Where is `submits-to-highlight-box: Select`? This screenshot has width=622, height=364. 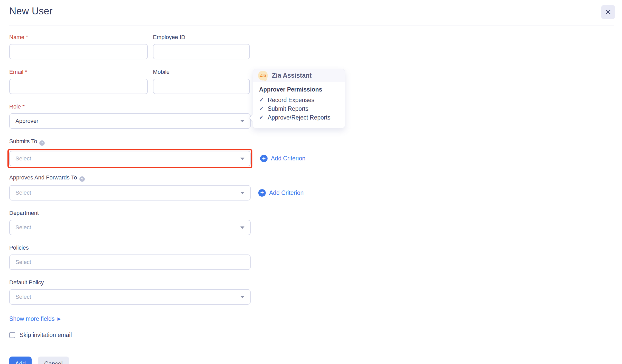 submits-to-highlight-box: Select is located at coordinates (130, 159).